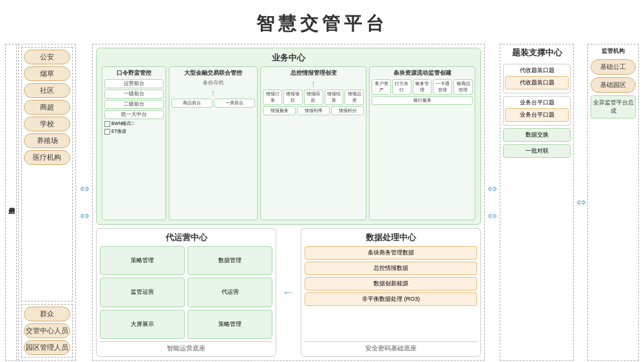 The image size is (644, 362). What do you see at coordinates (47, 107) in the screenshot?
I see `left-btn-3: 商超` at bounding box center [47, 107].